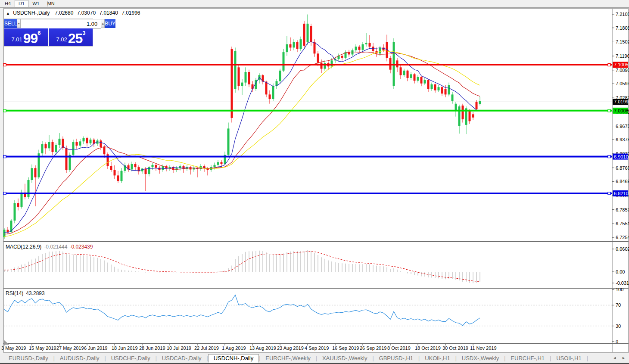 Image resolution: width=629 pixels, height=364 pixels. Describe the element at coordinates (49, 247) in the screenshot. I see `macd-indicator-label: MACD(12,26,9)-0.021444-0.023439` at that location.